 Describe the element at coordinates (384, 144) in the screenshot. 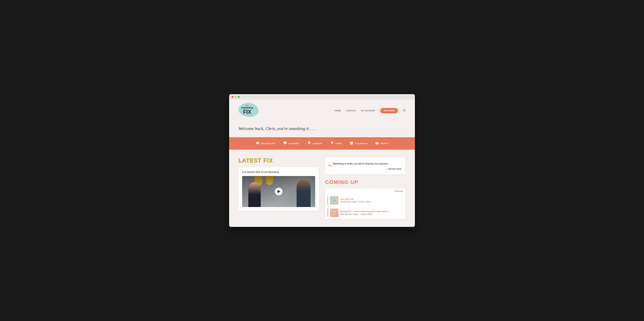

I see `perks-label: PERKS` at that location.